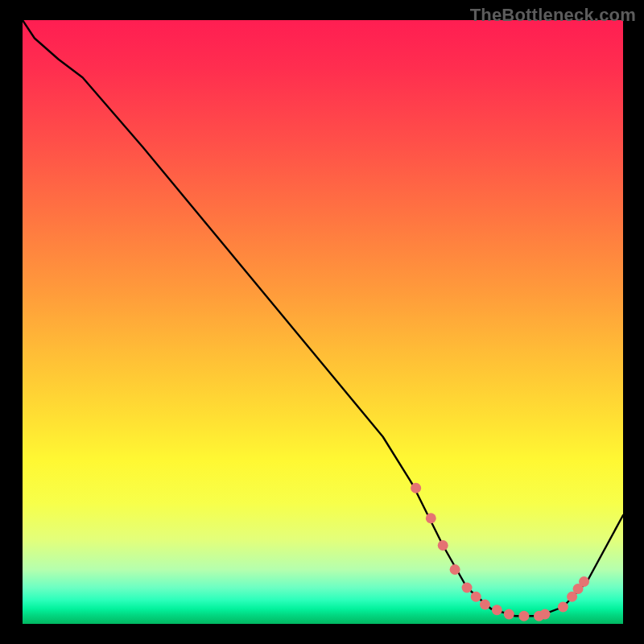 The width and height of the screenshot is (644, 644). I want to click on chart-marker-group, so click(500, 552).